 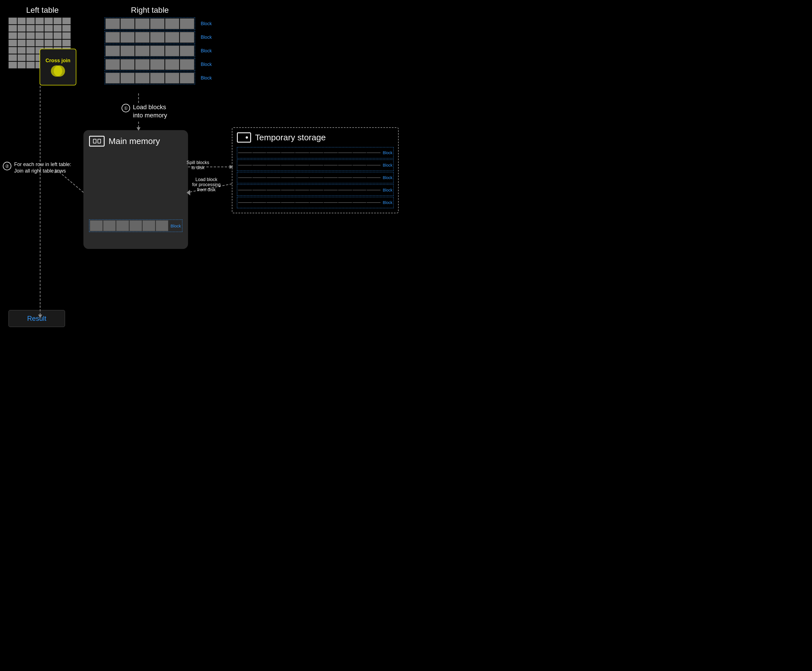 What do you see at coordinates (58, 67) in the screenshot?
I see `cross-join-box: Cross join` at bounding box center [58, 67].